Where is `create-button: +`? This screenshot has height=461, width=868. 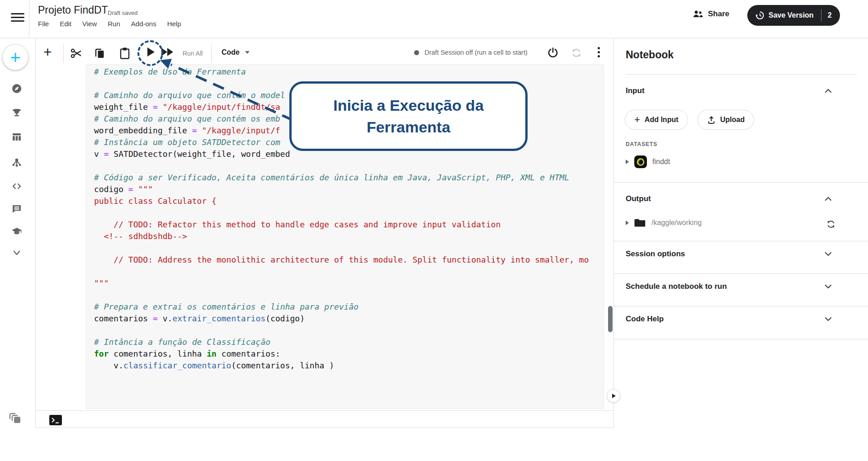 create-button: + is located at coordinates (15, 57).